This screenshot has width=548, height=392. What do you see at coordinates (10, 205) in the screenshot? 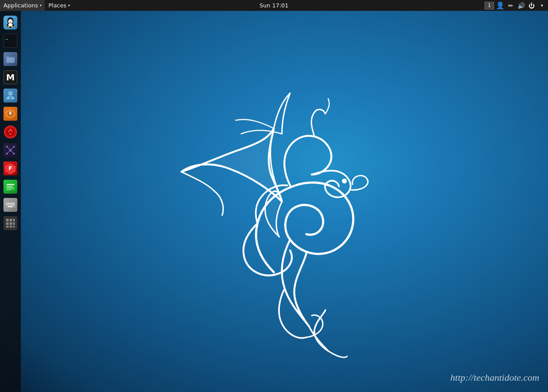
I see `dock-item-keyboard` at bounding box center [10, 205].